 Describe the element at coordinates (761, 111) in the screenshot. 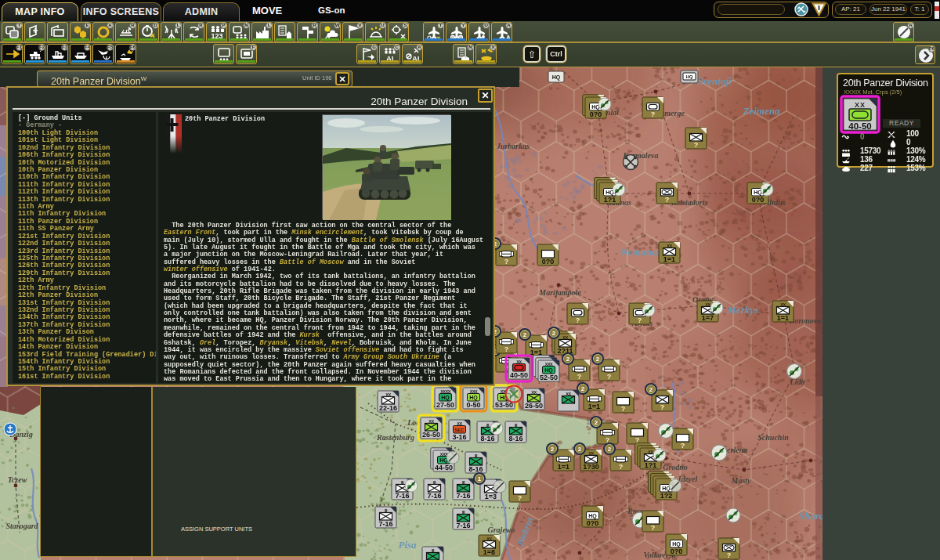

I see `svg-text: Zeimena` at that location.